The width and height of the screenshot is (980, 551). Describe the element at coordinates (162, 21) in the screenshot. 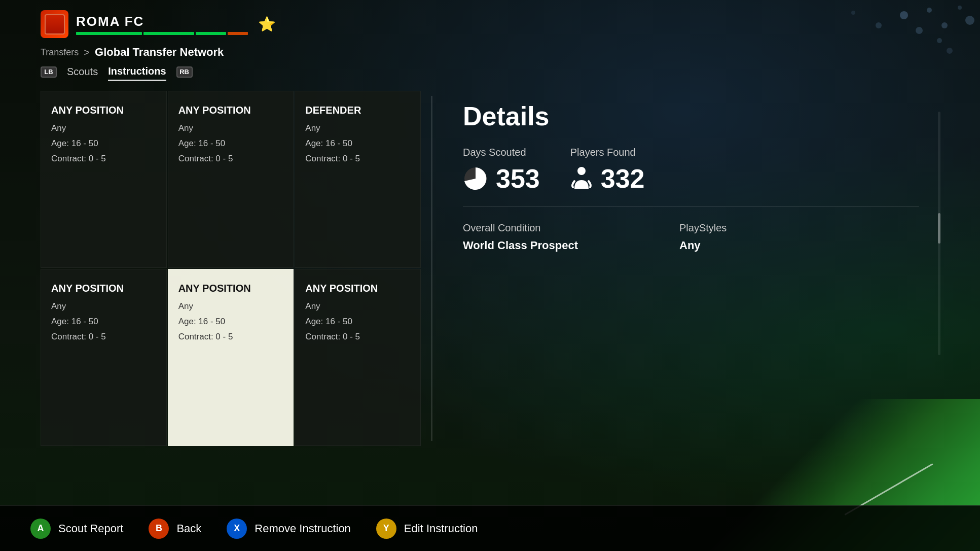

I see `club-name: ROMA FC` at that location.